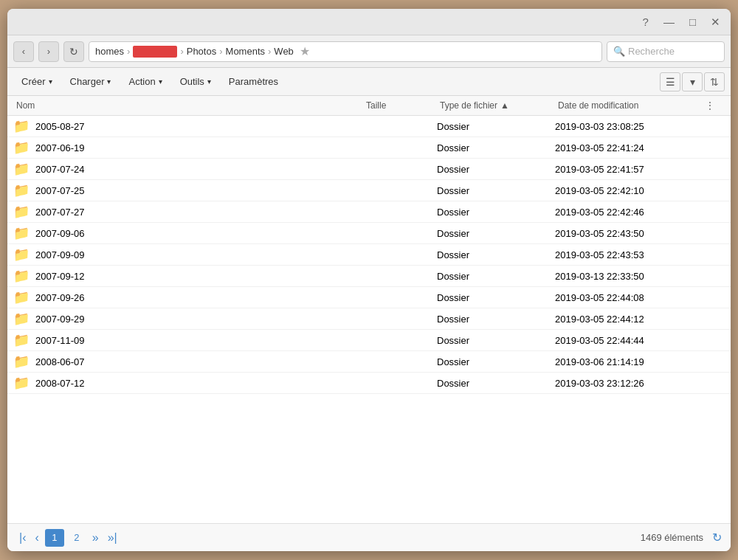  What do you see at coordinates (188, 106) in the screenshot?
I see `column-header-name: Nom` at bounding box center [188, 106].